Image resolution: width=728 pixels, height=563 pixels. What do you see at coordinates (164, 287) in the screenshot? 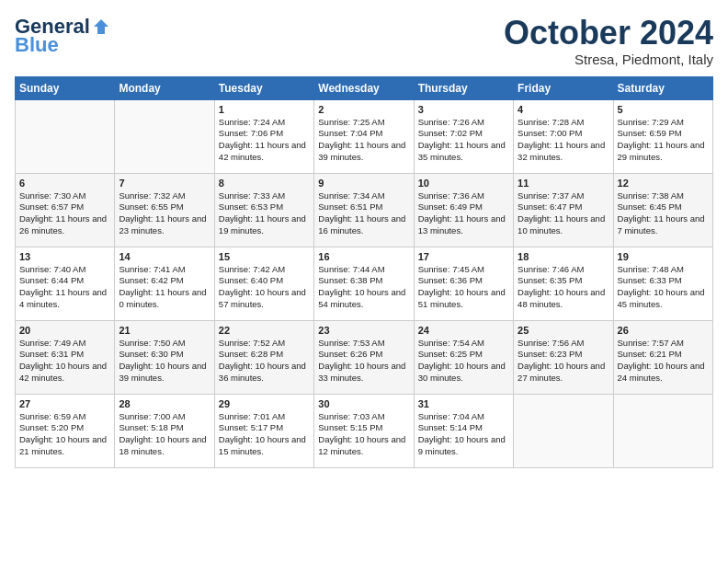
I see `day-info: Sunrise: 7:41 AM Sunset: 6:42 PM Dayligh…` at bounding box center [164, 287].